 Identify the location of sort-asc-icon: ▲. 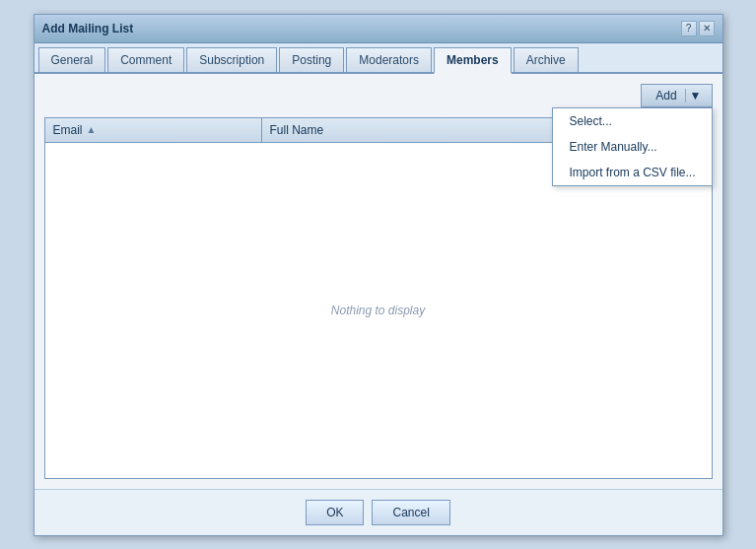
(92, 130).